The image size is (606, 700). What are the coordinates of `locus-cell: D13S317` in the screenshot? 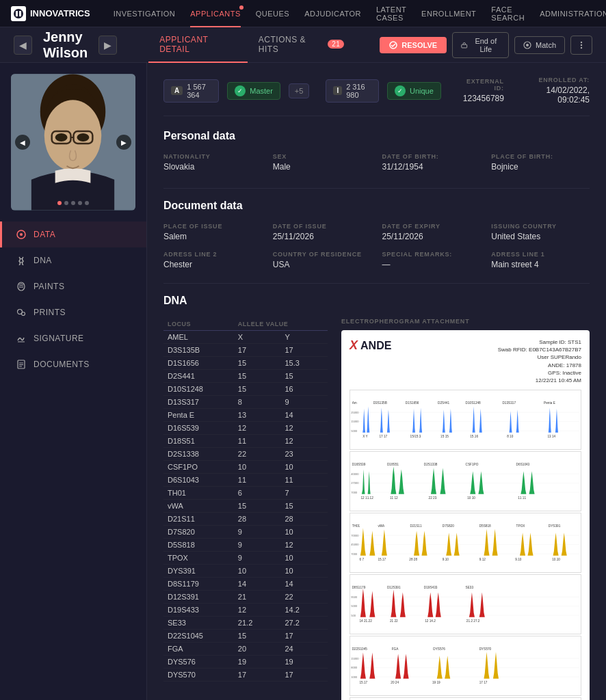 It's located at (198, 402).